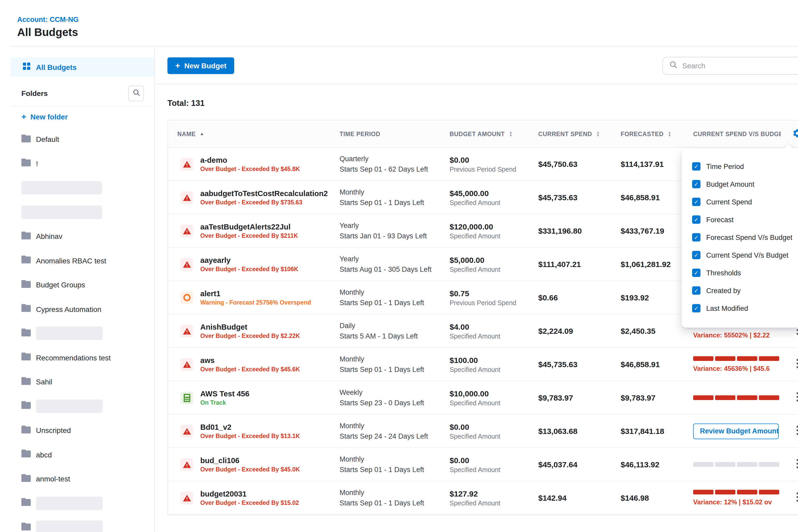  Describe the element at coordinates (494, 326) in the screenshot. I see `budget-amount: $4.00` at that location.